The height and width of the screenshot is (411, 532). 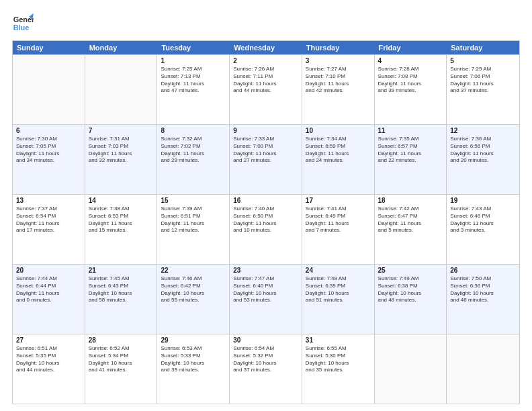 What do you see at coordinates (266, 81) in the screenshot?
I see `day-details: Sunrise: 7:26 AM Sunset: 7:11 PM Dayligh…` at bounding box center [266, 81].